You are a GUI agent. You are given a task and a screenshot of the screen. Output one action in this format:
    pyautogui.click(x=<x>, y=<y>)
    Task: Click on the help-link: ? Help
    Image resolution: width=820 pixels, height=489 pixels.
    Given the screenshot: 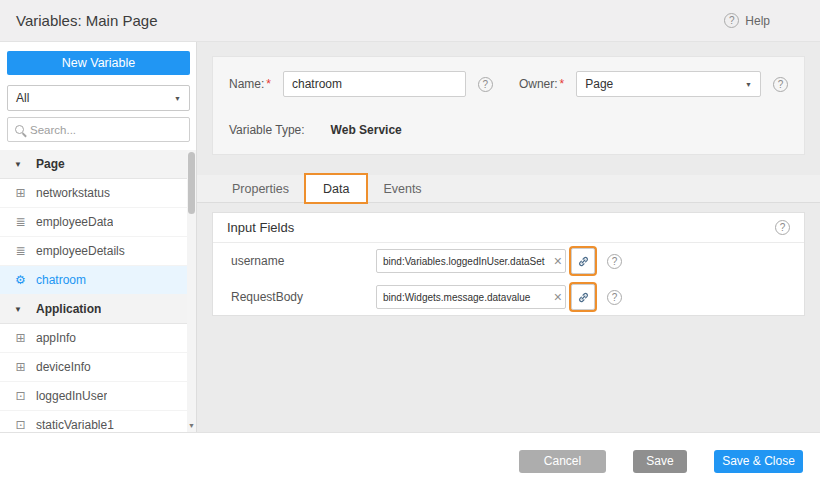 What is the action you would take?
    pyautogui.click(x=747, y=20)
    